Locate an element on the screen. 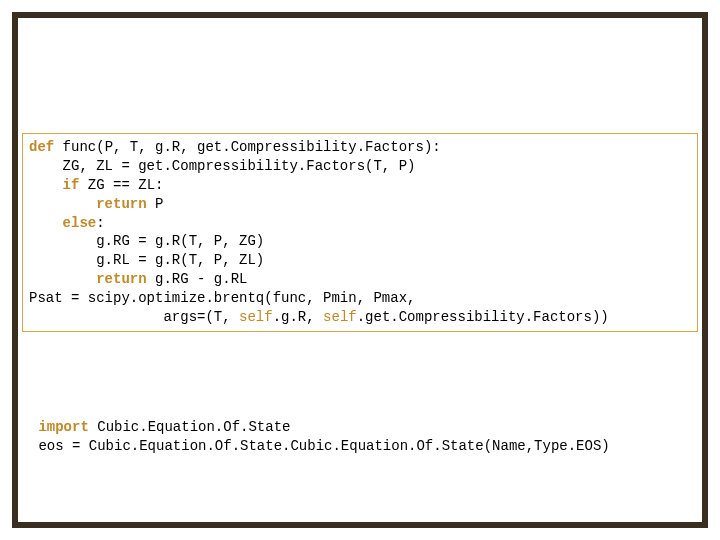 This screenshot has width=720, height=540. code-text: ZG, ZL = get.Compressibility.Factors(T, … is located at coordinates (222, 166).